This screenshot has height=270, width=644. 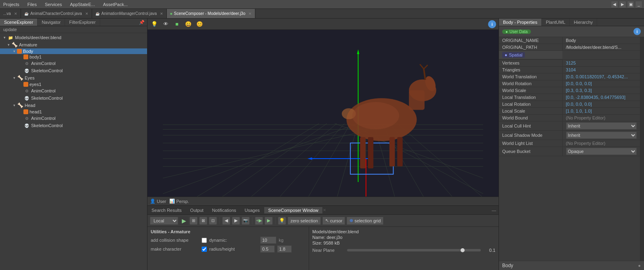 What do you see at coordinates (282, 221) in the screenshot?
I see `light2-icon-btn: 💡` at bounding box center [282, 221].